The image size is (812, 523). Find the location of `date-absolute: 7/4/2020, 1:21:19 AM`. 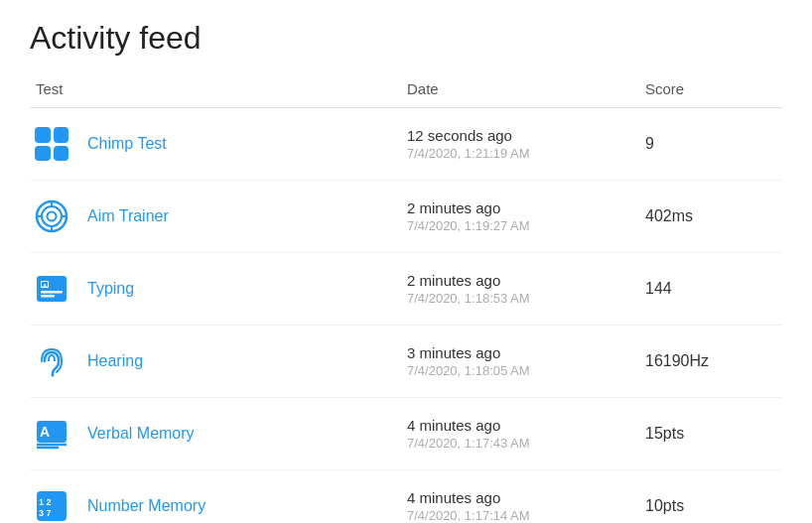

date-absolute: 7/4/2020, 1:21:19 AM is located at coordinates (506, 153).